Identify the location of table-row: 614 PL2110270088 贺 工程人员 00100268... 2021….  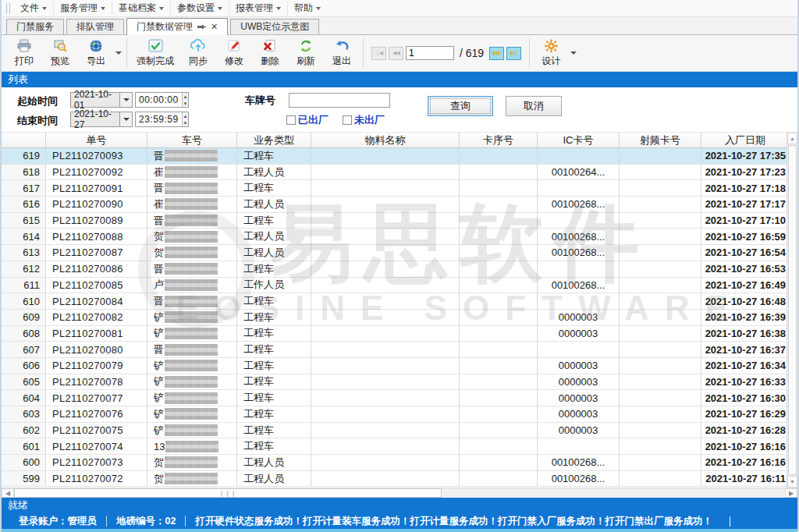
(396, 237).